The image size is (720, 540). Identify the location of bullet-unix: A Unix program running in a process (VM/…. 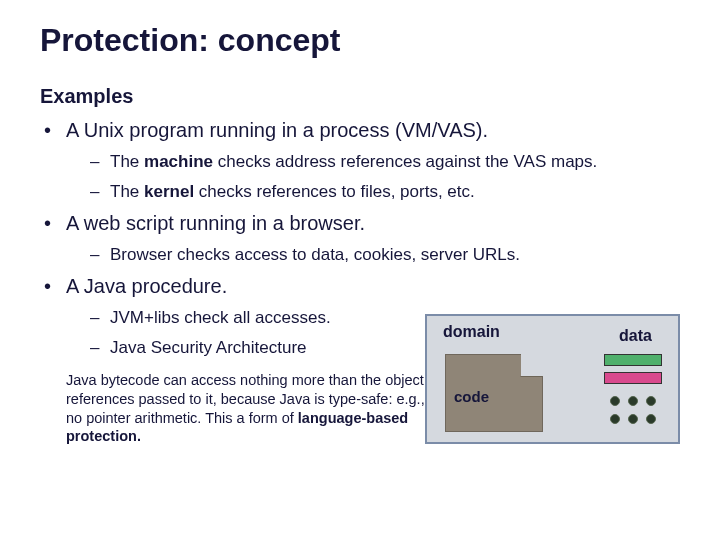
(360, 160).